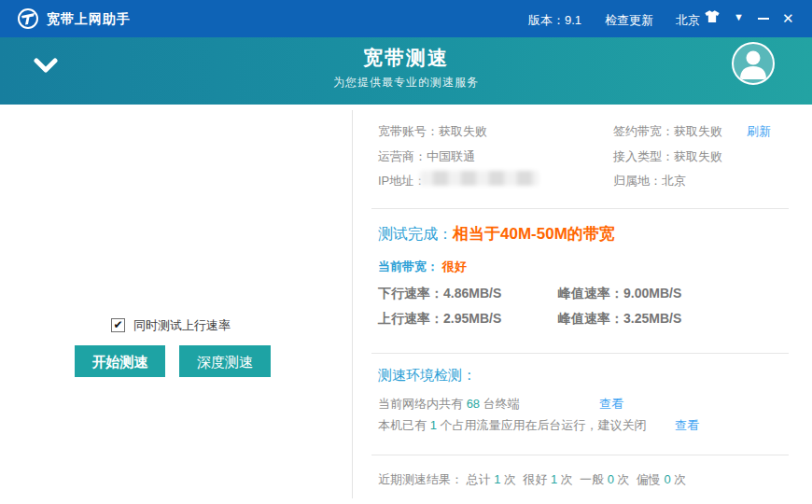 This screenshot has width=812, height=504. What do you see at coordinates (401, 181) in the screenshot?
I see `ip-row: IP地址：` at bounding box center [401, 181].